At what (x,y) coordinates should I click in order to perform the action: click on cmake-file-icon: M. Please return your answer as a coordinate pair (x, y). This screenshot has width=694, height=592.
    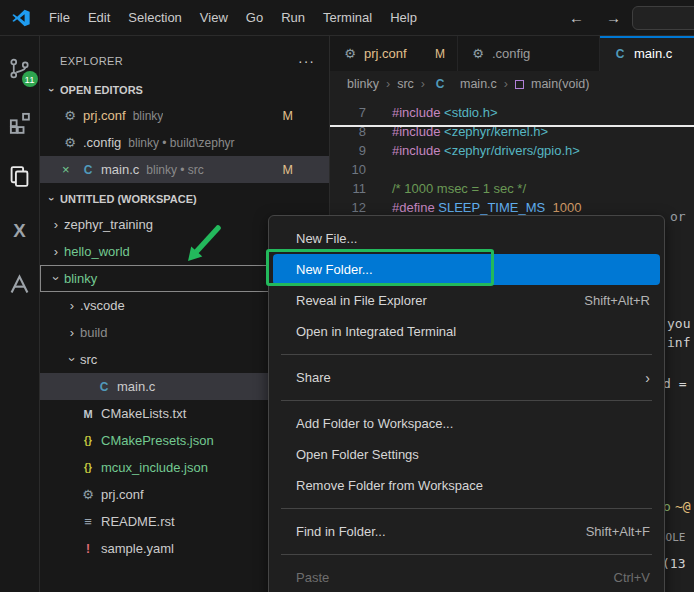
    Looking at the image, I should click on (88, 414).